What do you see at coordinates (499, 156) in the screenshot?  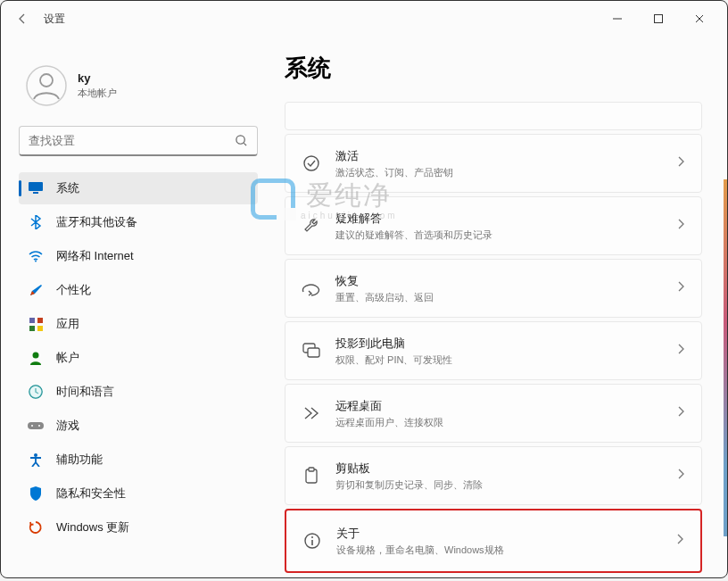 I see `card-title: 激活` at bounding box center [499, 156].